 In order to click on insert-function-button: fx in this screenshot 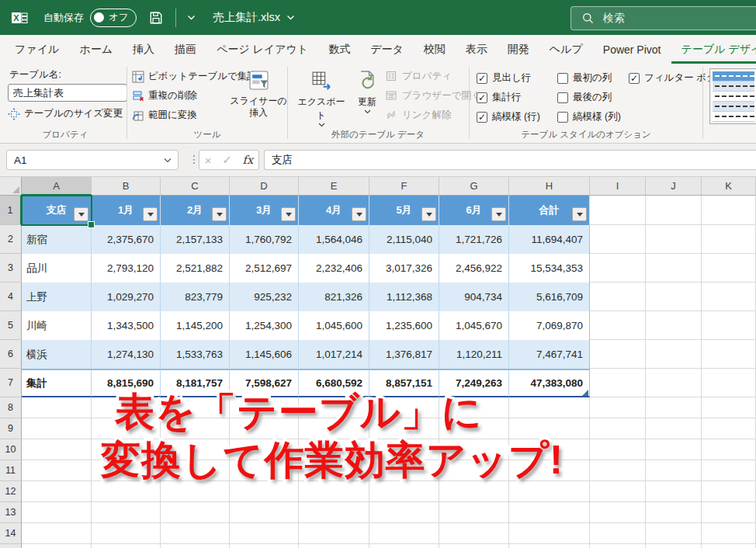, I will do `click(248, 160)`.